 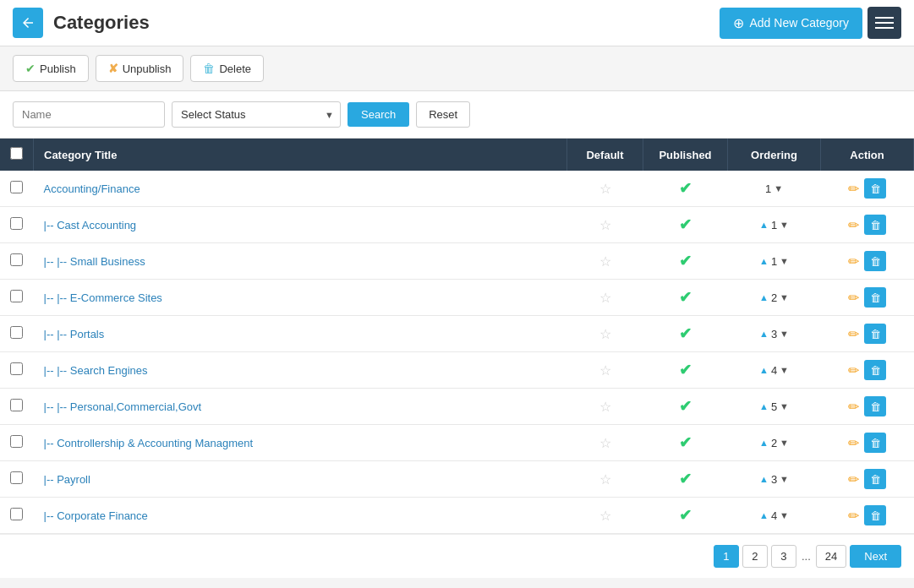 What do you see at coordinates (831, 556) in the screenshot?
I see `page-24-button: 24` at bounding box center [831, 556].